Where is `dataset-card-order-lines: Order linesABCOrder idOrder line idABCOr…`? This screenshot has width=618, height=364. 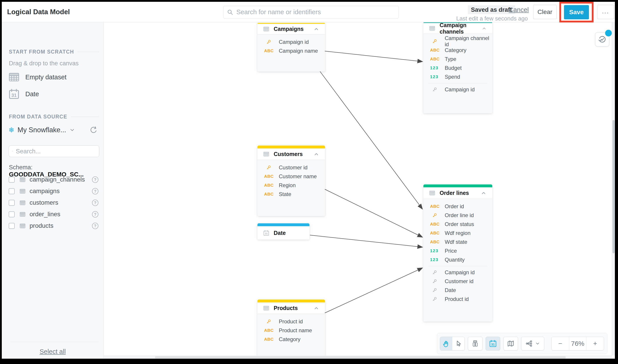 dataset-card-order-lines: Order linesABCOrder idOrder line idABCOr… is located at coordinates (458, 253).